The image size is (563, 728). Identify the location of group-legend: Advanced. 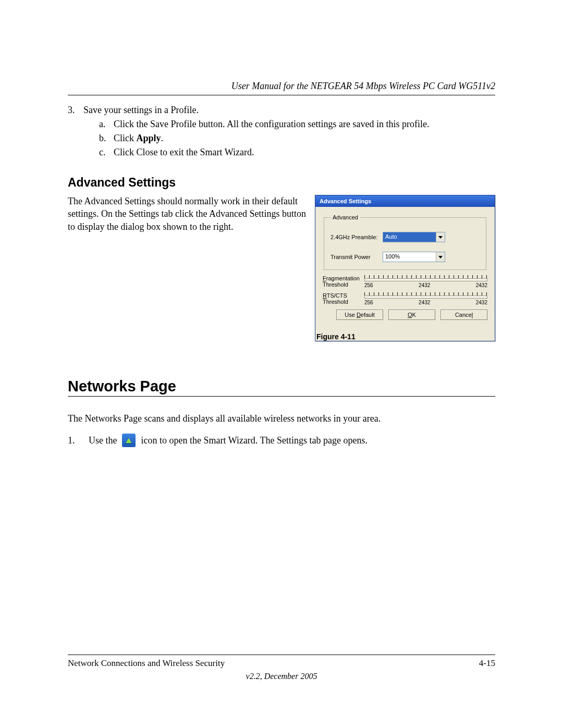
(345, 217).